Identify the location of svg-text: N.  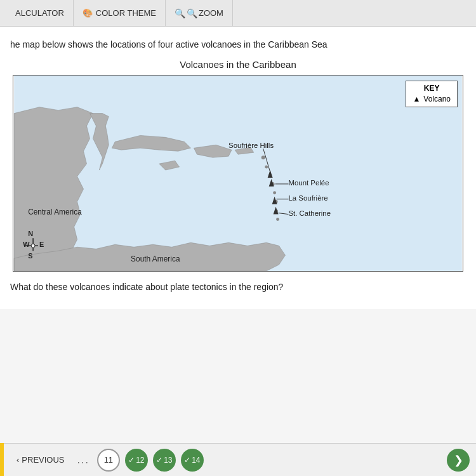
(30, 234).